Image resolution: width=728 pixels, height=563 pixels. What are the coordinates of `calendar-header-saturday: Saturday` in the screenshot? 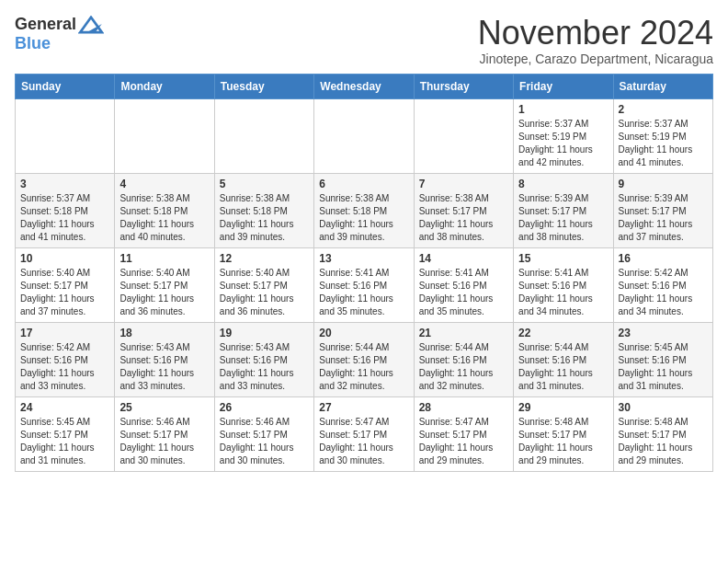 It's located at (663, 86).